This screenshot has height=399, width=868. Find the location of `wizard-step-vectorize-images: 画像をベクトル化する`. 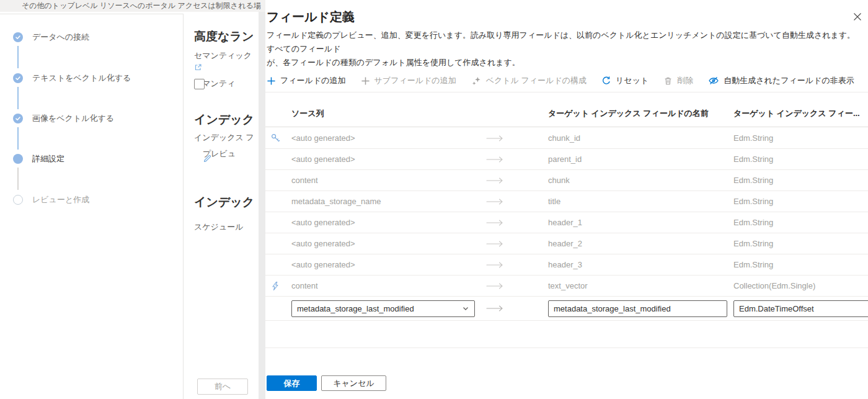

wizard-step-vectorize-images: 画像をベクトル化する is located at coordinates (63, 119).